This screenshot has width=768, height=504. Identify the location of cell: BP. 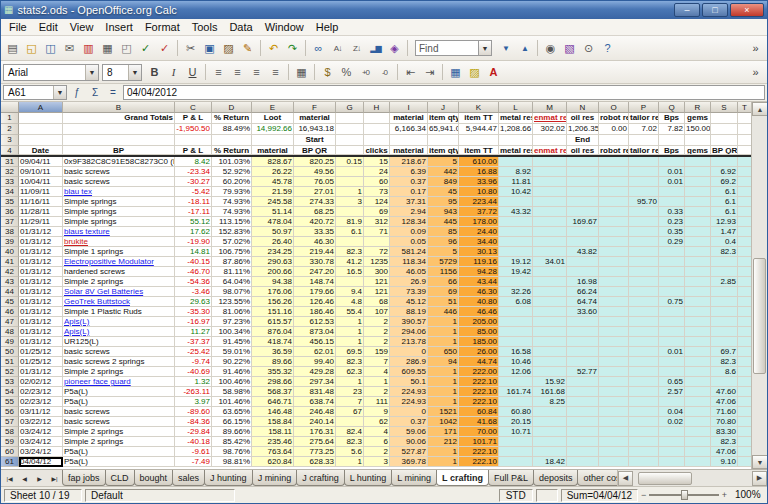
(119, 150).